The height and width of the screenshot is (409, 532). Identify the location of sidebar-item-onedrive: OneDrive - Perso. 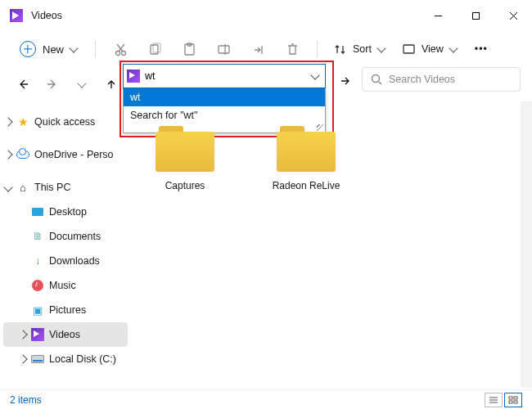
(65, 155).